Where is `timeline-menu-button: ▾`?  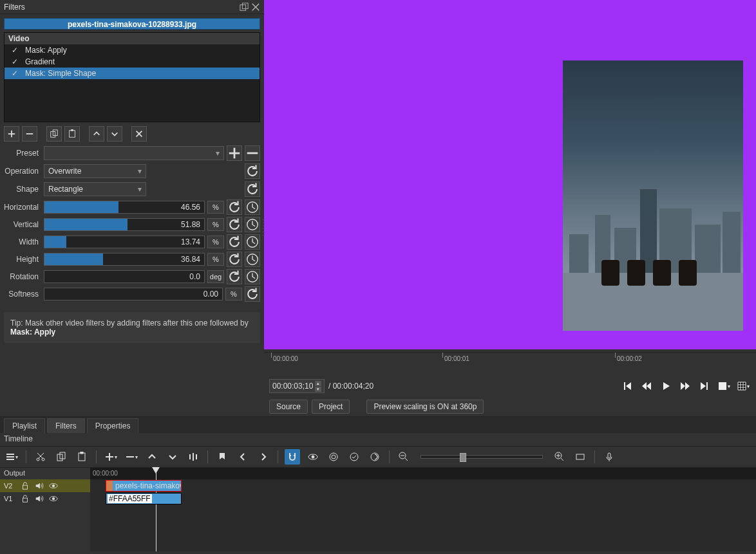 timeline-menu-button: ▾ is located at coordinates (12, 457).